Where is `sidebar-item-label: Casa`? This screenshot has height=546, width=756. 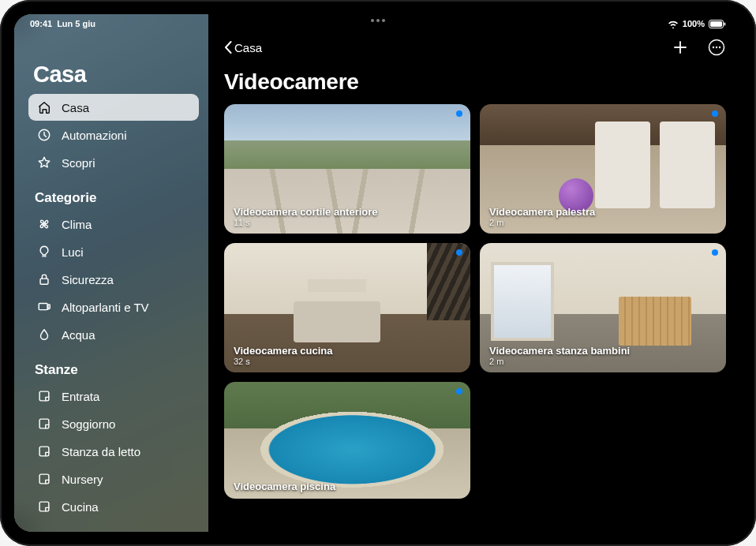
sidebar-item-label: Casa is located at coordinates (76, 107).